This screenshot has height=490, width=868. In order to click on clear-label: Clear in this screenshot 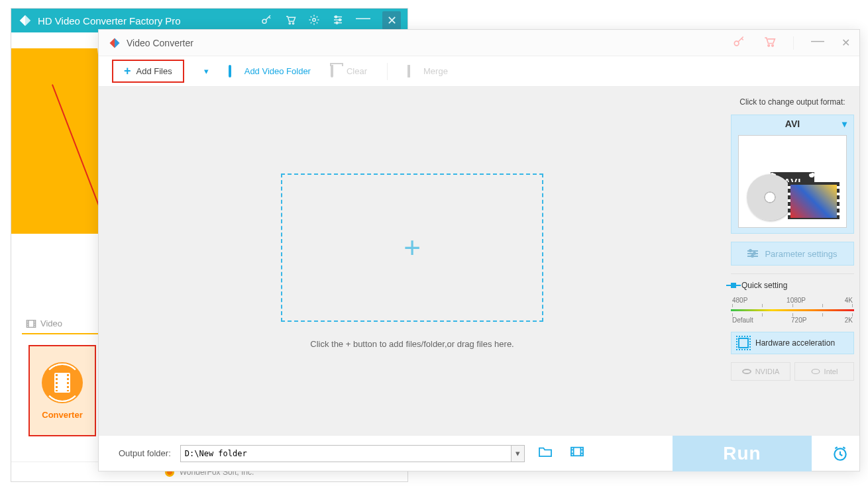, I will do `click(356, 72)`.